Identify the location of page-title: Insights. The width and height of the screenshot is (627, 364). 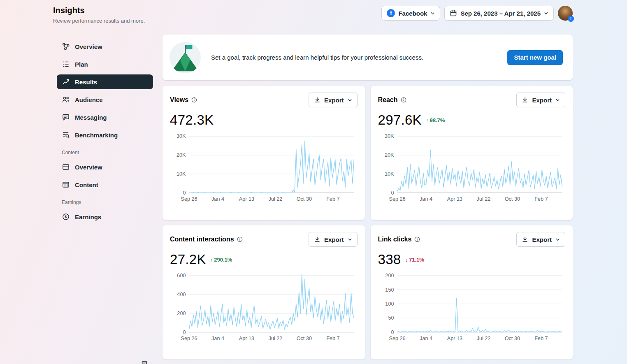
(99, 11).